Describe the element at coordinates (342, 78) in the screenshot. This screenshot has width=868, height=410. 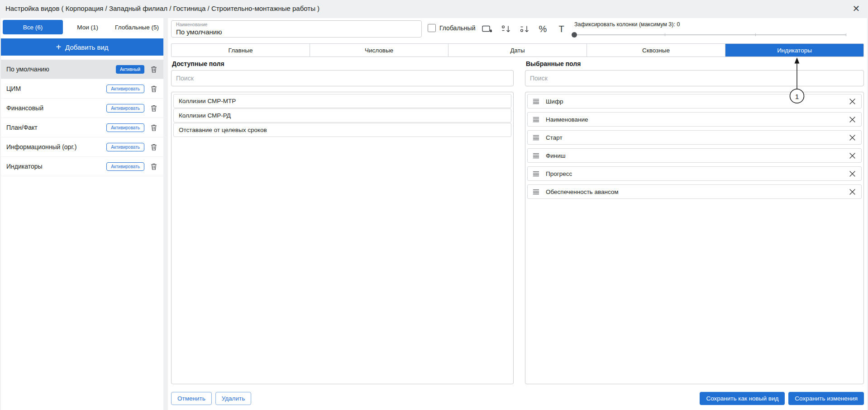
I see `available-fields-search-input` at that location.